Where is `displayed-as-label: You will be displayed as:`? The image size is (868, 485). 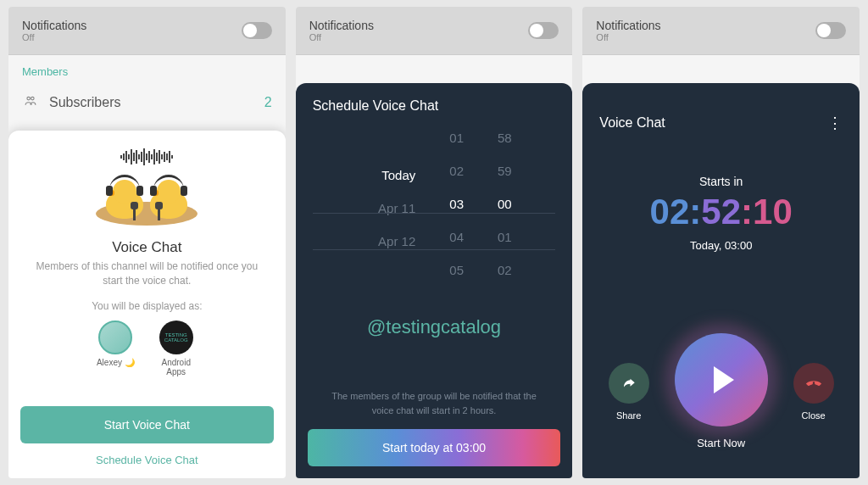
displayed-as-label: You will be displayed as: is located at coordinates (147, 306).